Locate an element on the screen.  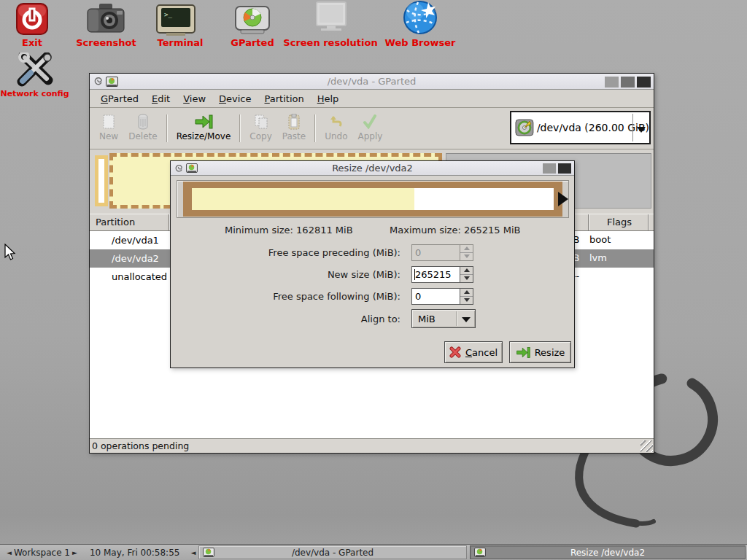
menu-edit: Edit is located at coordinates (160, 99).